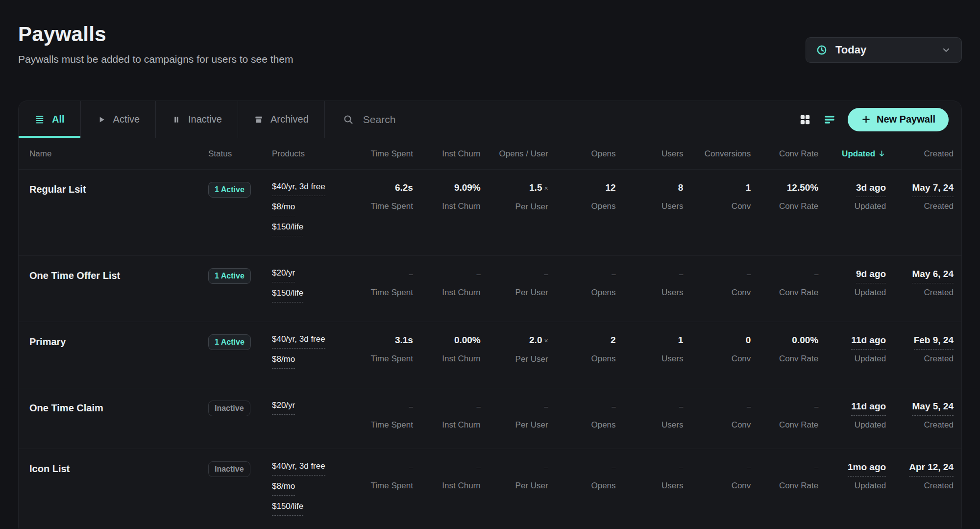 Image resolution: width=980 pixels, height=529 pixels. I want to click on column-header-opens-user: Opens / User, so click(514, 154).